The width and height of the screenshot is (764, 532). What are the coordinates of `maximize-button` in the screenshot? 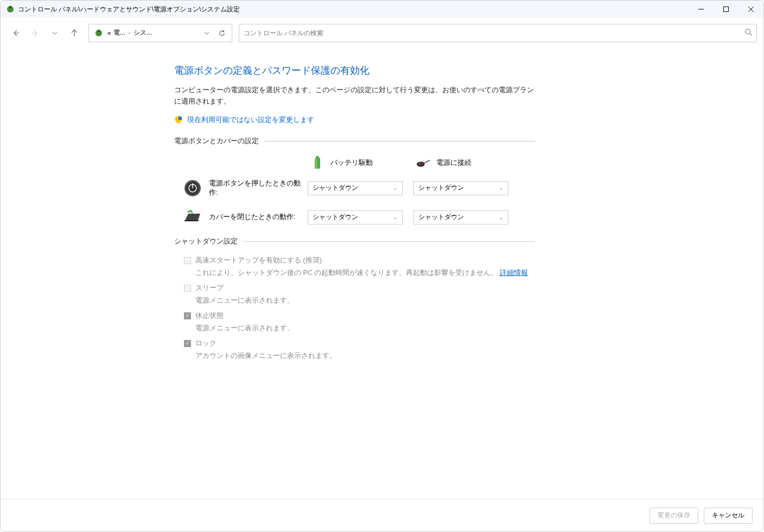 It's located at (726, 9).